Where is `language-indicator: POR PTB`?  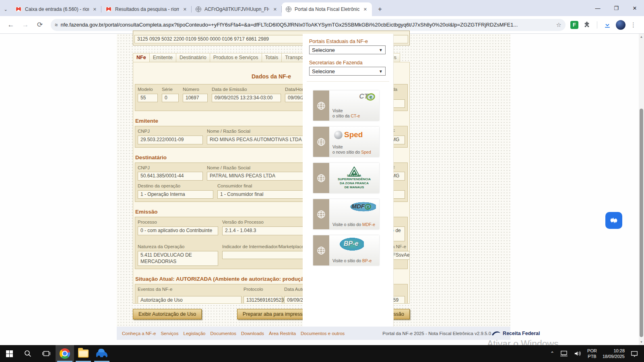
language-indicator: POR PTB is located at coordinates (592, 354).